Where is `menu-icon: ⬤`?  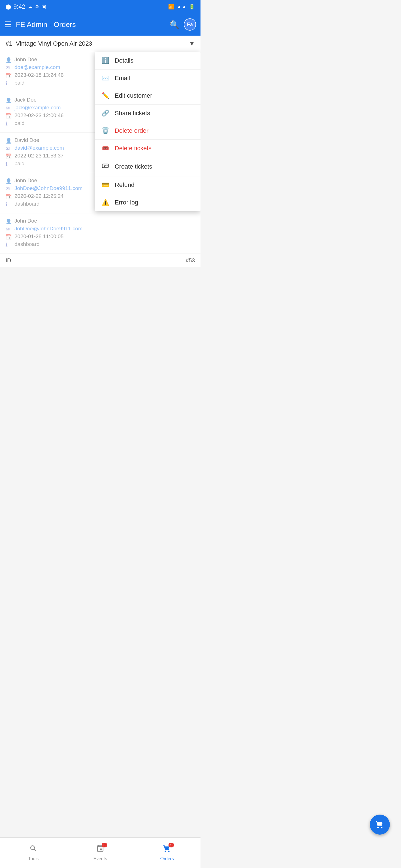 menu-icon: ⬤ is located at coordinates (8, 7).